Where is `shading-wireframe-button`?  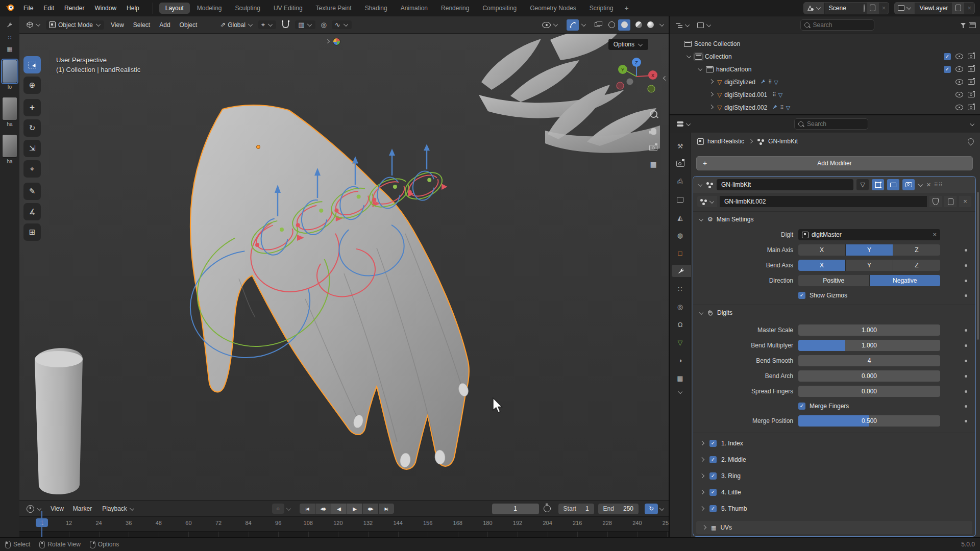
shading-wireframe-button is located at coordinates (610, 24).